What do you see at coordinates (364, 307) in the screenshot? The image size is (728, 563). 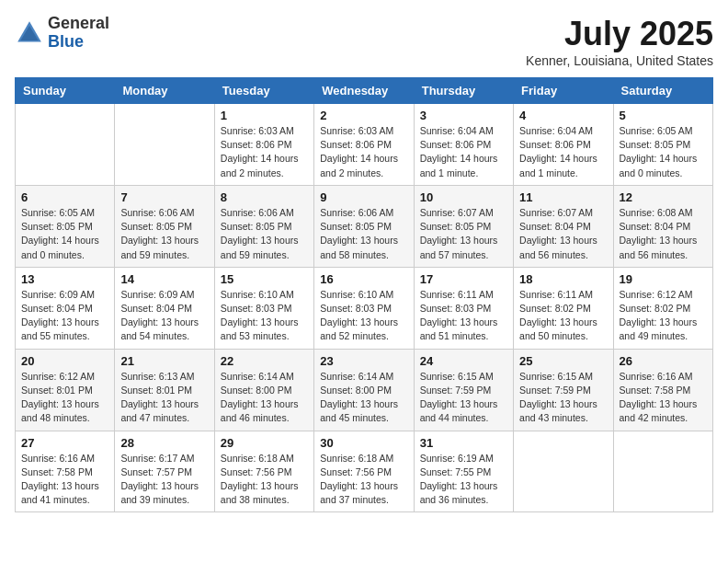 I see `week-row-3: 13Sunrise: 6:09 AM Sunset: 8:04 PM Dayli…` at bounding box center [364, 307].